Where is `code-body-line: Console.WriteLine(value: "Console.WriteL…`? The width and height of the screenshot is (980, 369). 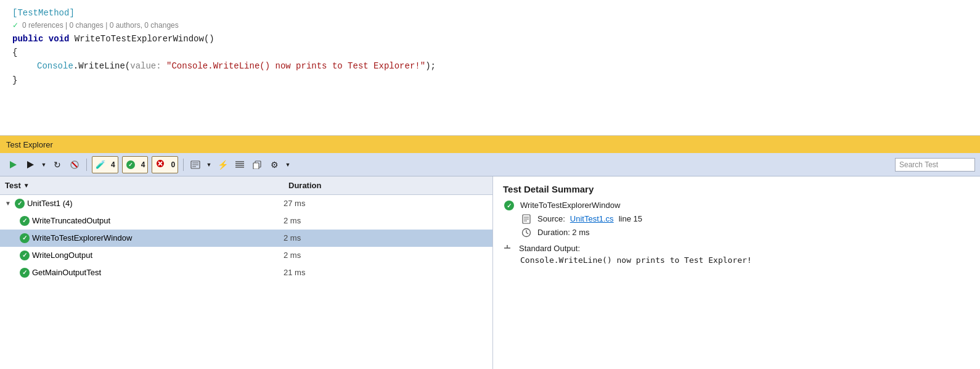
code-body-line: Console.WriteLine(value: "Console.WriteL… is located at coordinates (502, 66).